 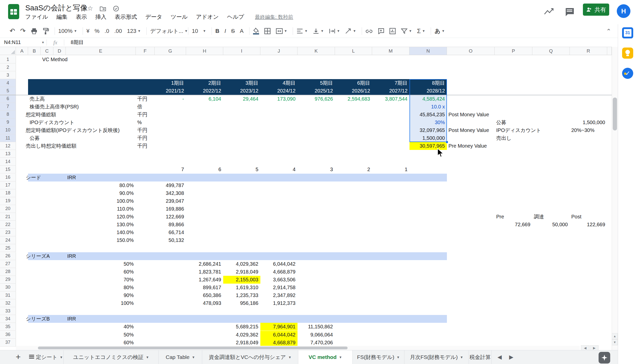 What do you see at coordinates (100, 327) in the screenshot?
I see `cell-E35: 40%` at bounding box center [100, 327].